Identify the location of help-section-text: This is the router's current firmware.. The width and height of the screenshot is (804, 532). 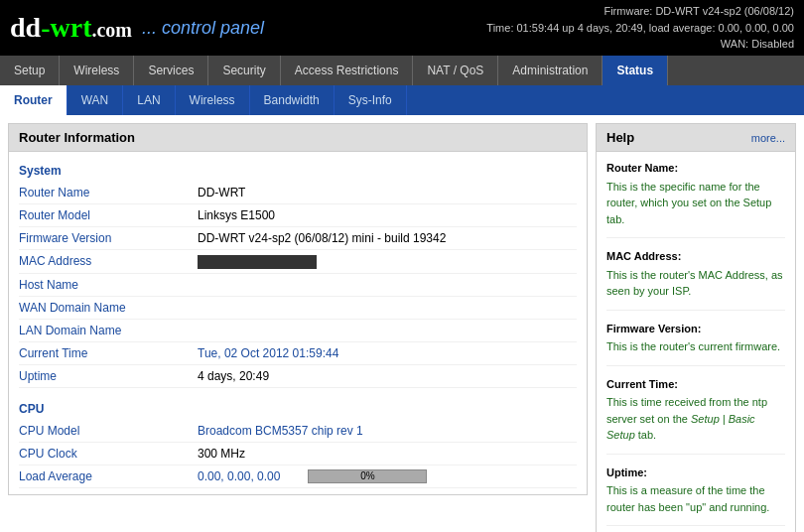
(696, 347).